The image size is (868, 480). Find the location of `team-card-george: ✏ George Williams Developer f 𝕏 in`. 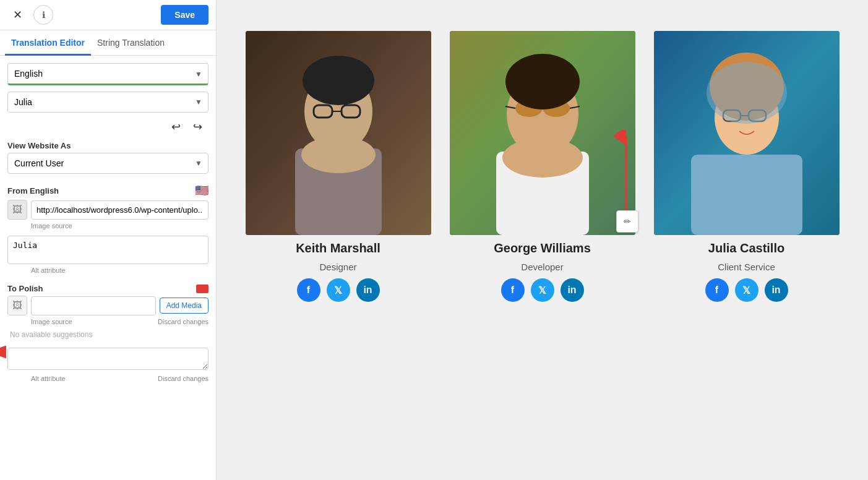

team-card-george: ✏ George Williams Developer f 𝕏 in is located at coordinates (543, 166).